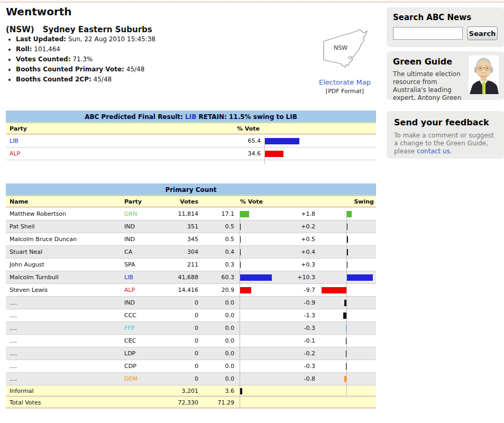 The image size is (504, 423). I want to click on party-label: CDP, so click(130, 366).